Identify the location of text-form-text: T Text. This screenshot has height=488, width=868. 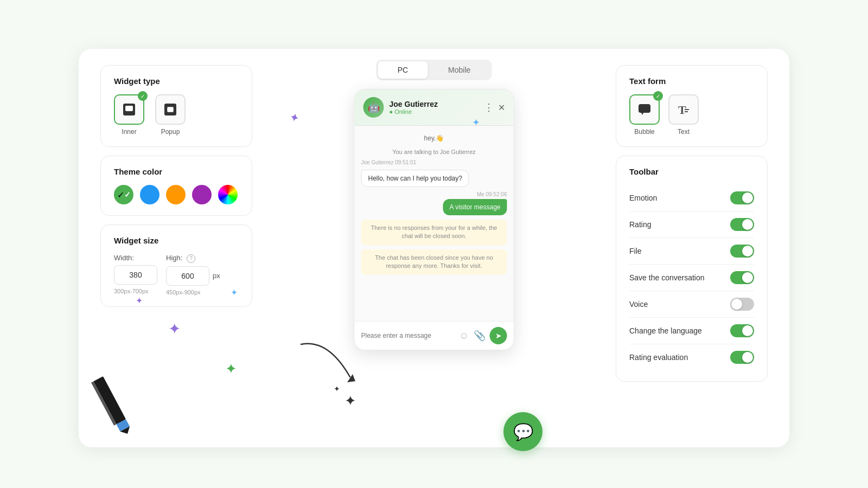
(684, 115).